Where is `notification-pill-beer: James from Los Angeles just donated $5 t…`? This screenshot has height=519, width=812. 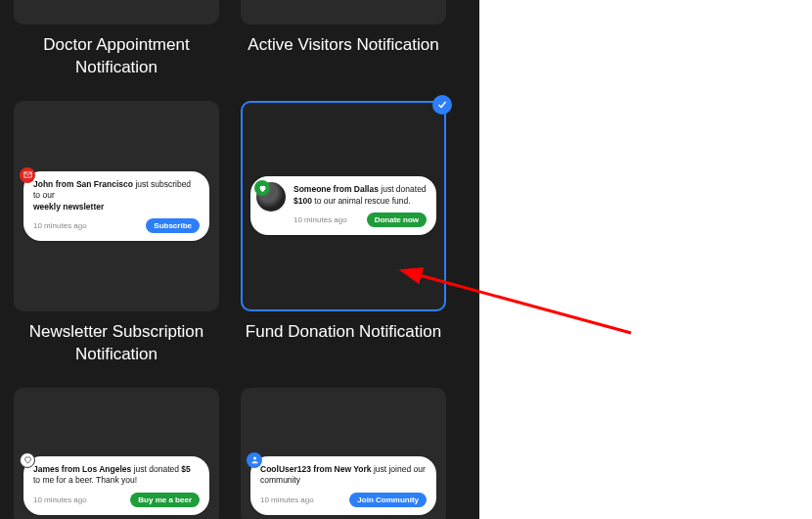 notification-pill-beer: James from Los Angeles just donated $5 t… is located at coordinates (116, 486).